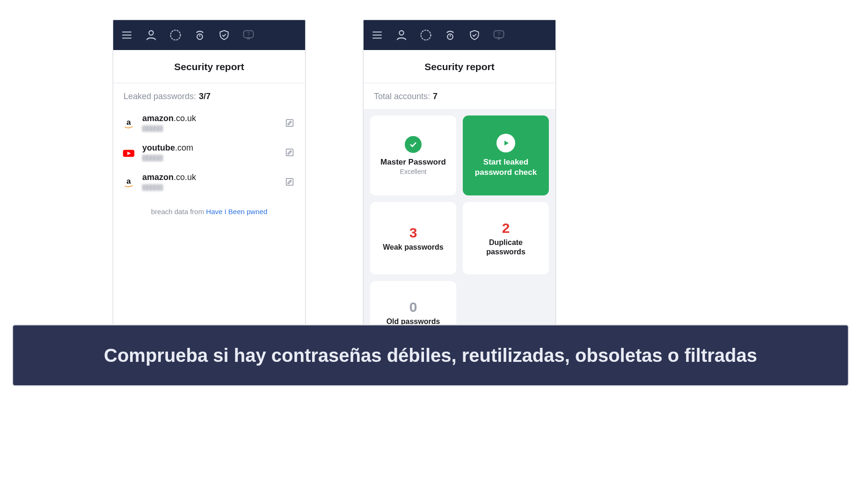  What do you see at coordinates (460, 230) in the screenshot?
I see `cards-grid: Master Password Excellent Start leaked p…` at bounding box center [460, 230].